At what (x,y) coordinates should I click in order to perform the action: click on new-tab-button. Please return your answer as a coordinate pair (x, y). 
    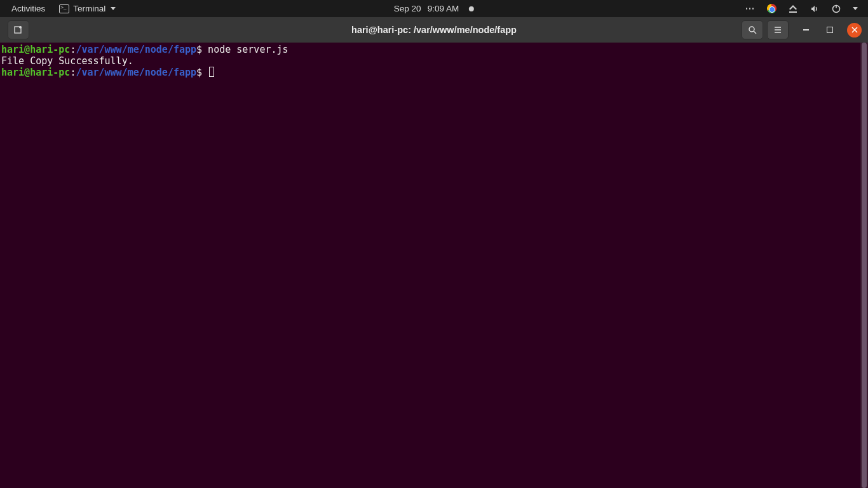
    Looking at the image, I should click on (18, 30).